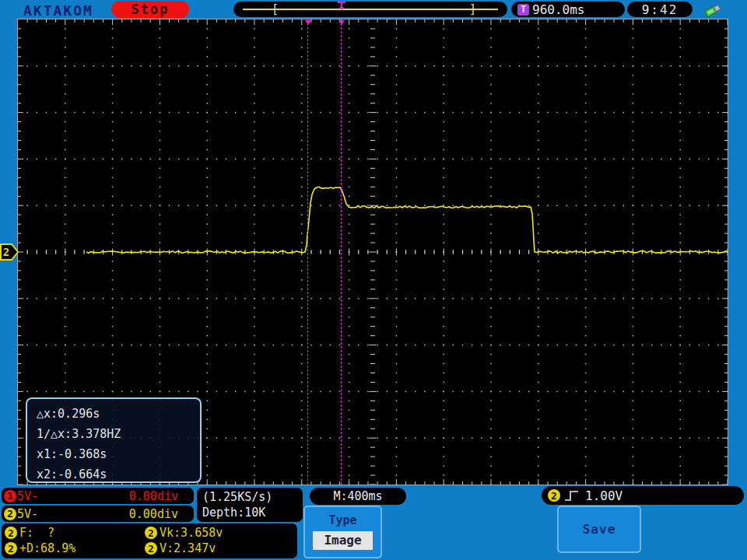  What do you see at coordinates (342, 6) in the screenshot?
I see `trigger-position-icon` at bounding box center [342, 6].